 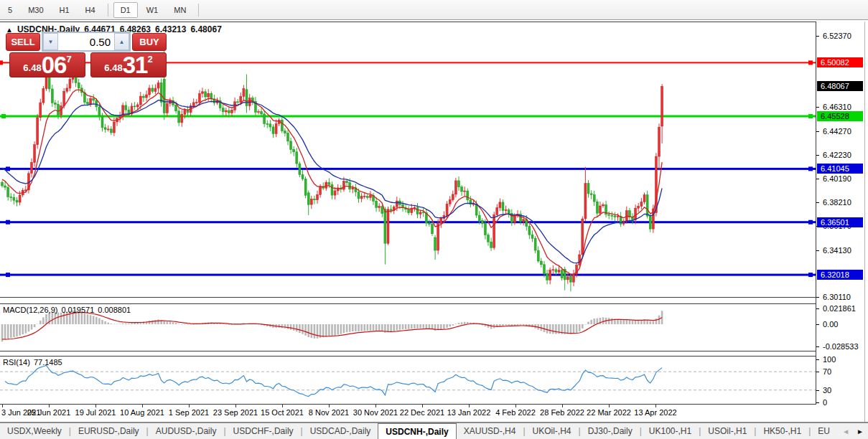 What do you see at coordinates (840, 116) in the screenshot?
I see `hline-price-badge: 6.45528` at bounding box center [840, 116].